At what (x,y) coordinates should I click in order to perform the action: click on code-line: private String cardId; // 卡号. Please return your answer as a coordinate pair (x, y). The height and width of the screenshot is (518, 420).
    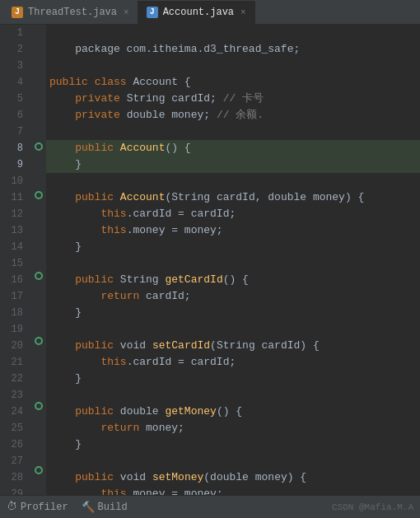
    Looking at the image, I should click on (233, 99).